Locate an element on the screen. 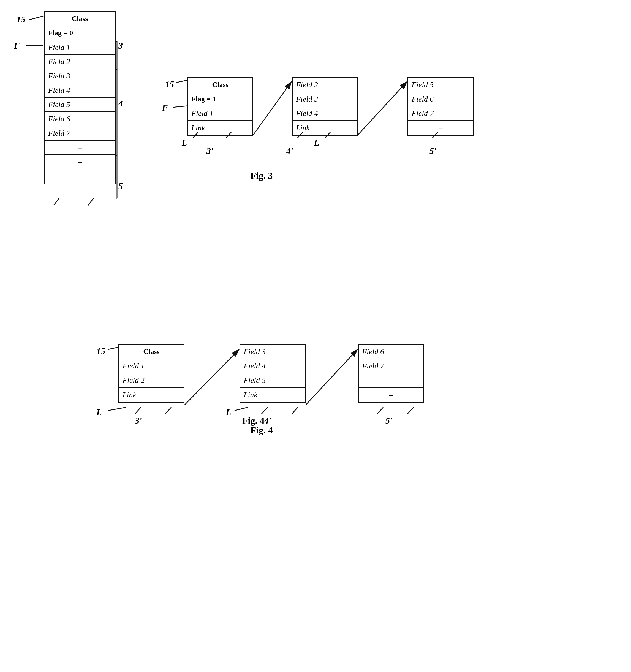  fig4-3p-link: Link is located at coordinates (151, 395).